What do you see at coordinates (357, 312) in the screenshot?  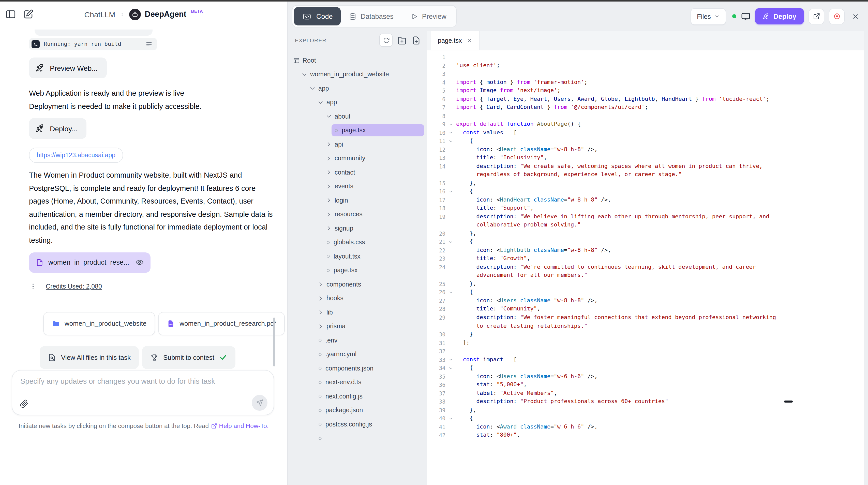 I see `tree-item-lib: lib` at bounding box center [357, 312].